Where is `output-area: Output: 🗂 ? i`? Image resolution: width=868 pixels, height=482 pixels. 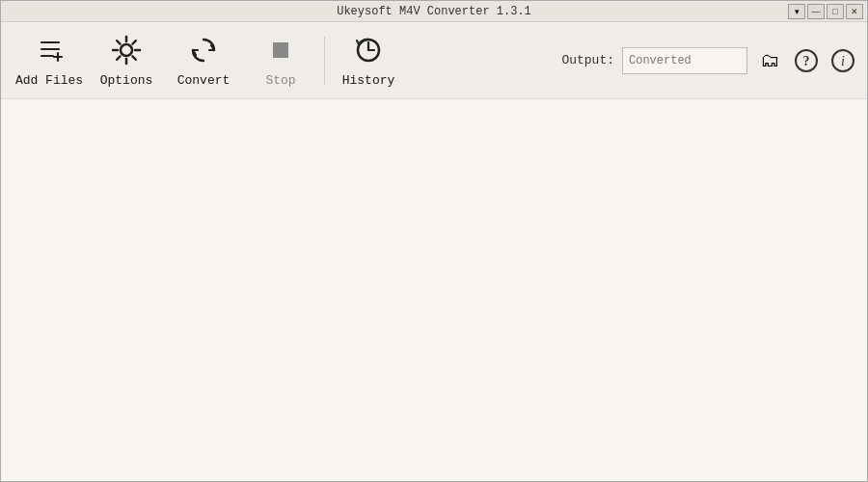
output-area: Output: 🗂 ? i is located at coordinates (710, 61).